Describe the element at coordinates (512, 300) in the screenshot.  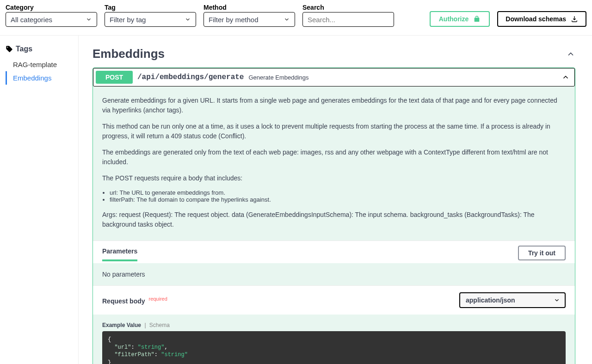
I see `content-type-select: application/json` at that location.